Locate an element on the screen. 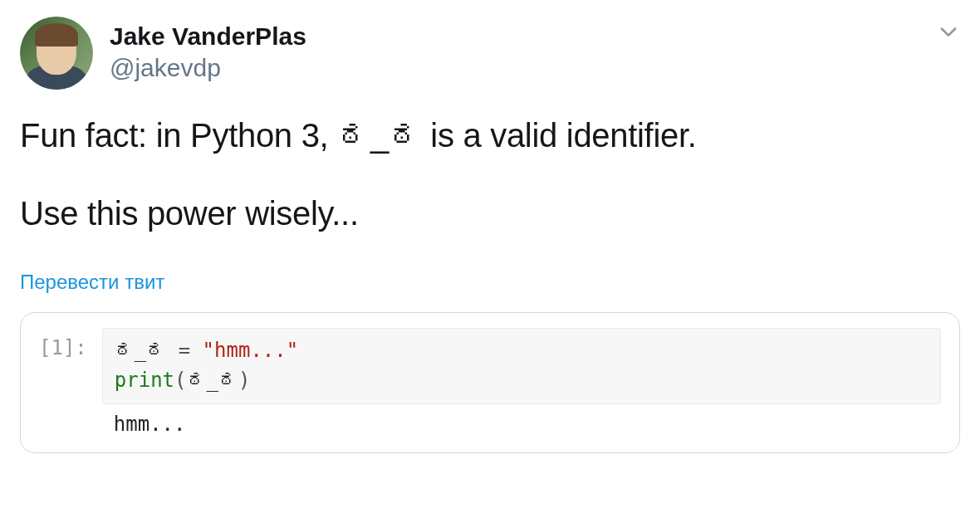 This screenshot has width=980, height=508. translate-link: Перевести твит is located at coordinates (92, 282).